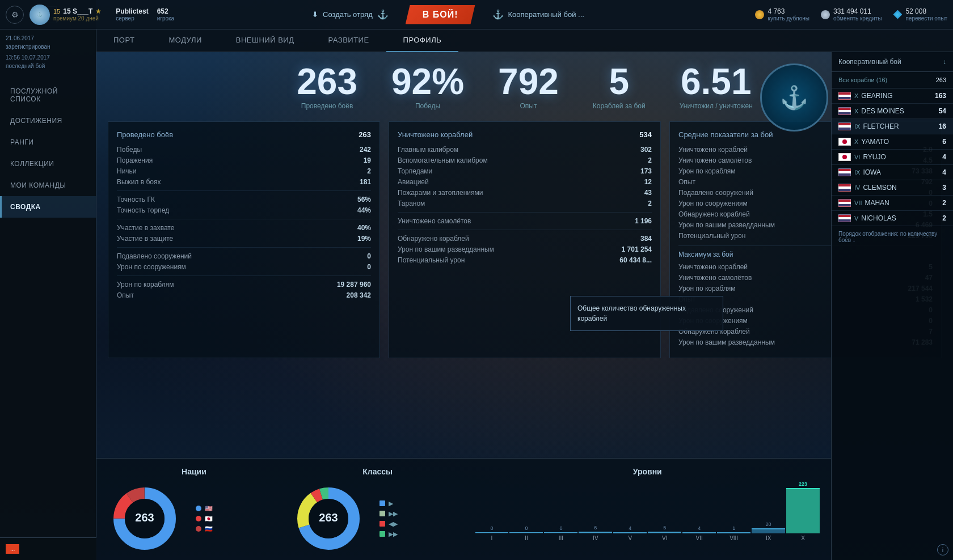  I want to click on survived-label: Выжил в боях, so click(138, 182).